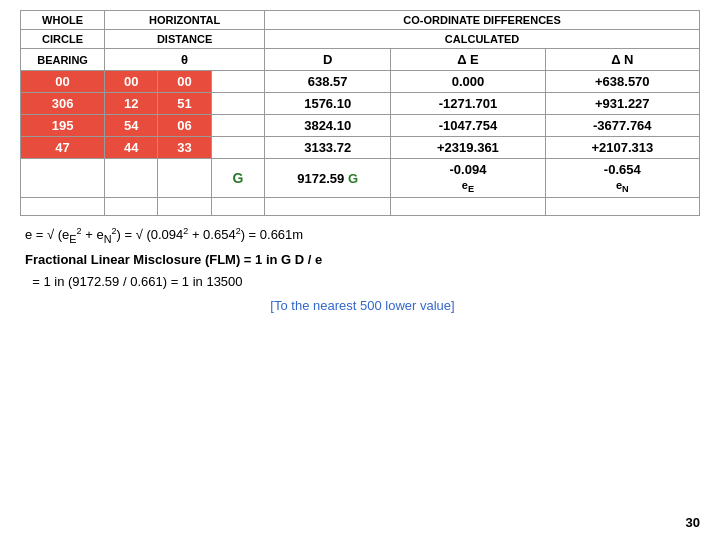  I want to click on row3-whole: 195, so click(63, 126).